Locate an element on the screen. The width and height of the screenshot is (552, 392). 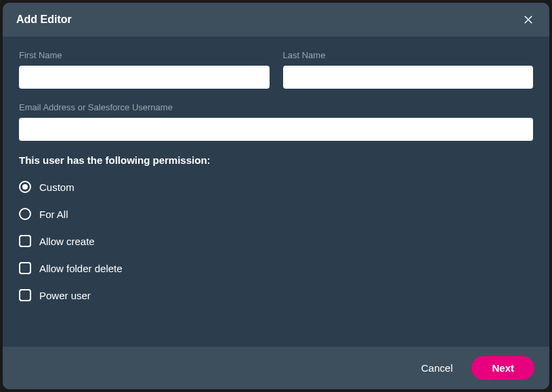
radio-custom: Custom is located at coordinates (276, 187).